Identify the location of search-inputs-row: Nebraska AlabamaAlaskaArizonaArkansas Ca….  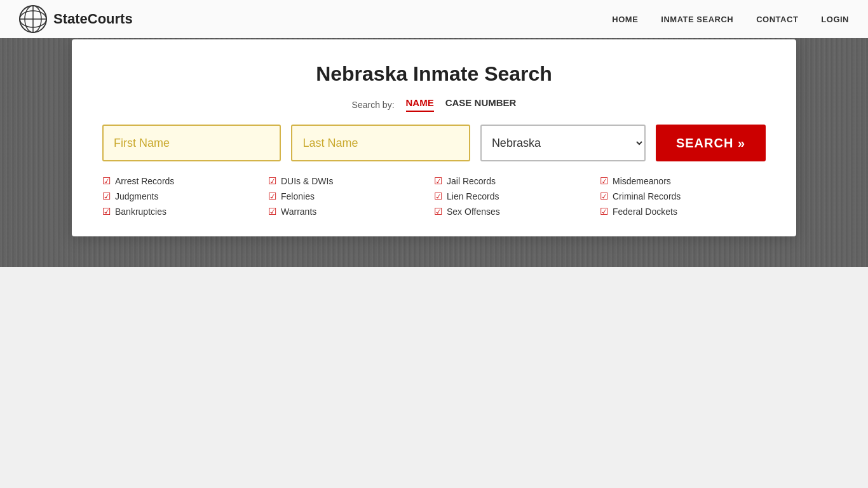
(434, 143).